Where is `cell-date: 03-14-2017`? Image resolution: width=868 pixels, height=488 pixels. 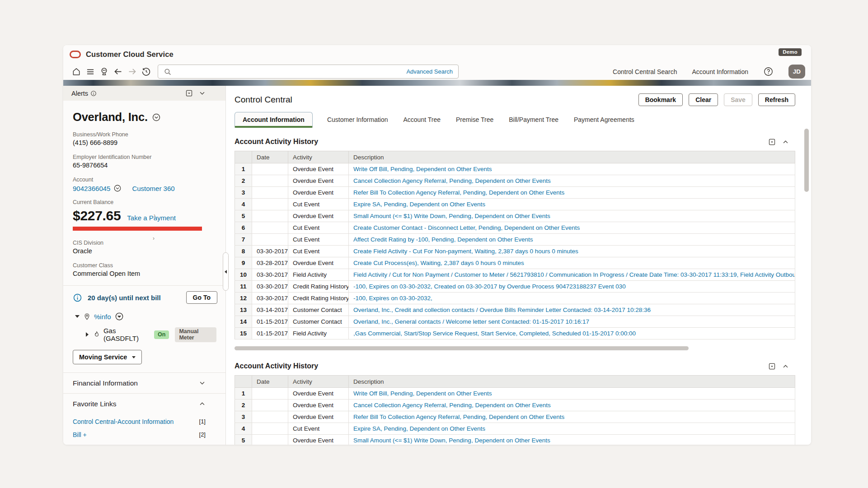
cell-date: 03-14-2017 is located at coordinates (270, 310).